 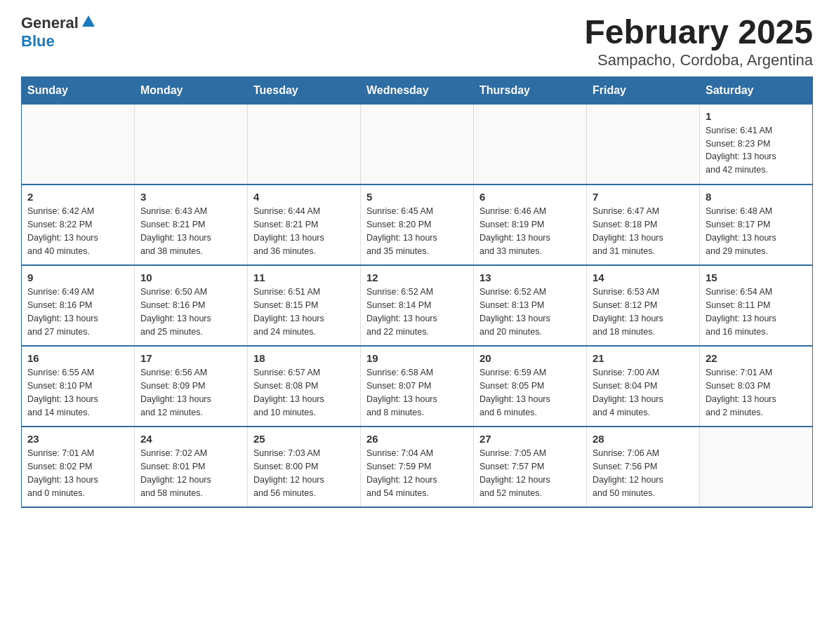 I want to click on table-row: 26Sunrise: 7:04 AM Sunset: 7:59 PM Dayli…, so click(x=417, y=467).